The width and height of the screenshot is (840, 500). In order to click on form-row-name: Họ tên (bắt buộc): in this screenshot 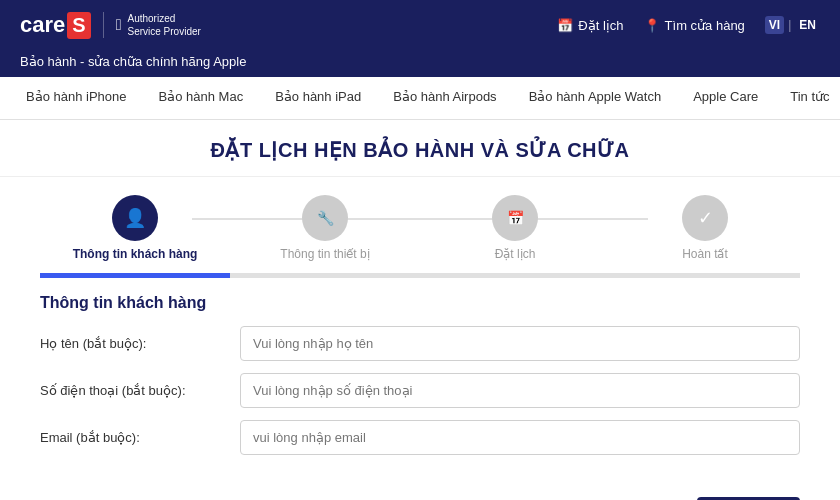, I will do `click(420, 344)`.